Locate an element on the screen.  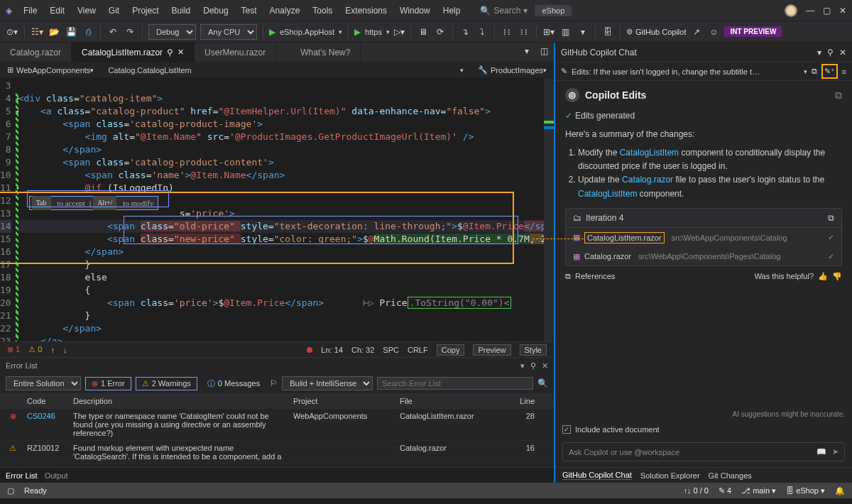
editor-scrollbar is located at coordinates (549, 210).